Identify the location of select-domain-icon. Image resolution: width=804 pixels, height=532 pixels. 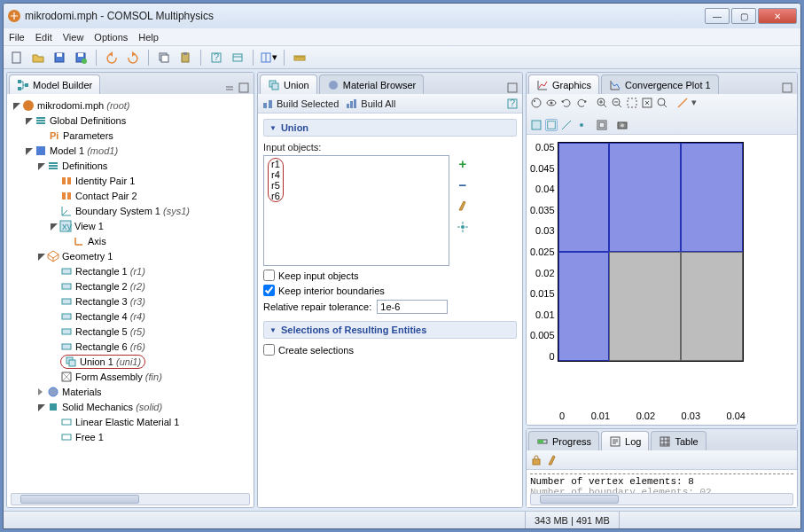
(536, 125).